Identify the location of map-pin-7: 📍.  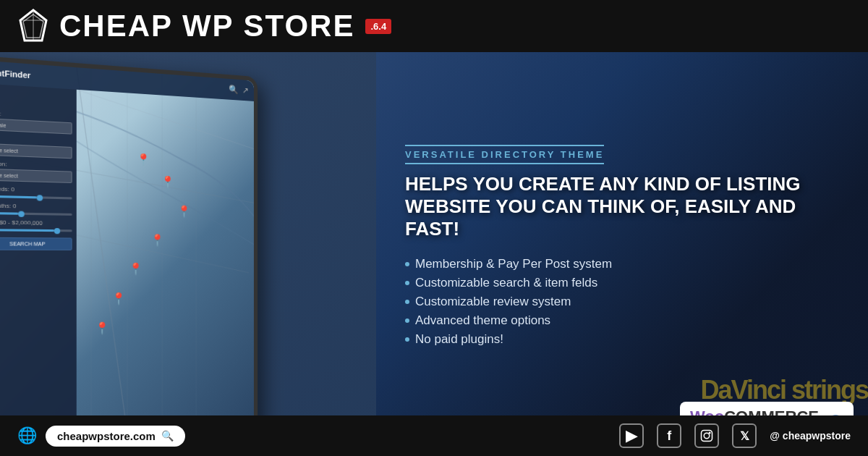
(102, 329).